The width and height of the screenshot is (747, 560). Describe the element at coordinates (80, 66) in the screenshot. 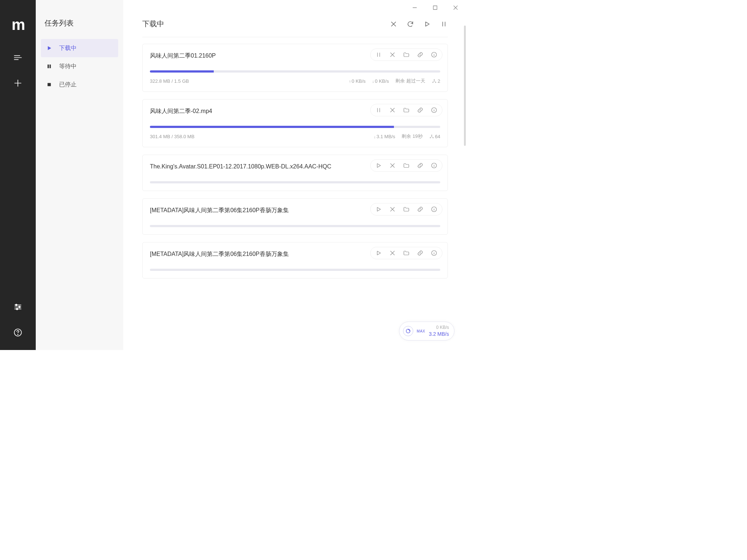

I see `sidebar-item-waiting: 等待中` at that location.